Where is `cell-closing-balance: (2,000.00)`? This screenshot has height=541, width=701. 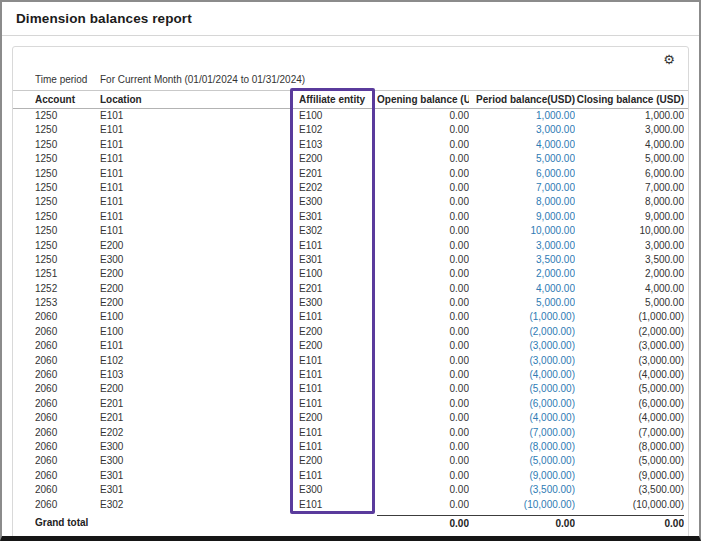
cell-closing-balance: (2,000.00) is located at coordinates (630, 332).